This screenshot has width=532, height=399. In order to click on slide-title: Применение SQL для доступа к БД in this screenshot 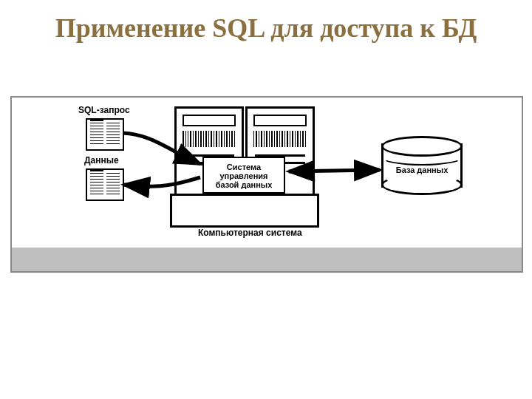, I will do `click(266, 25)`.